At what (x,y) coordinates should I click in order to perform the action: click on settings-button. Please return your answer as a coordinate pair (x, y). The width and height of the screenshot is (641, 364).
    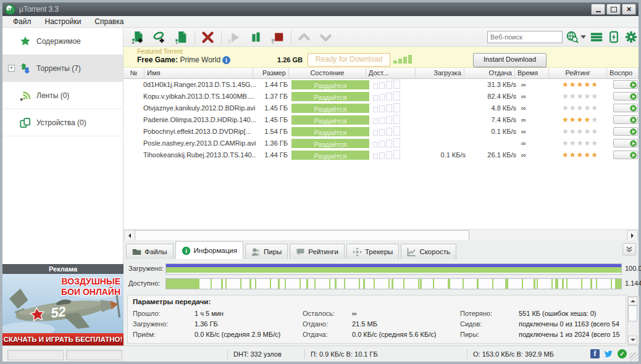
    Looking at the image, I should click on (631, 37).